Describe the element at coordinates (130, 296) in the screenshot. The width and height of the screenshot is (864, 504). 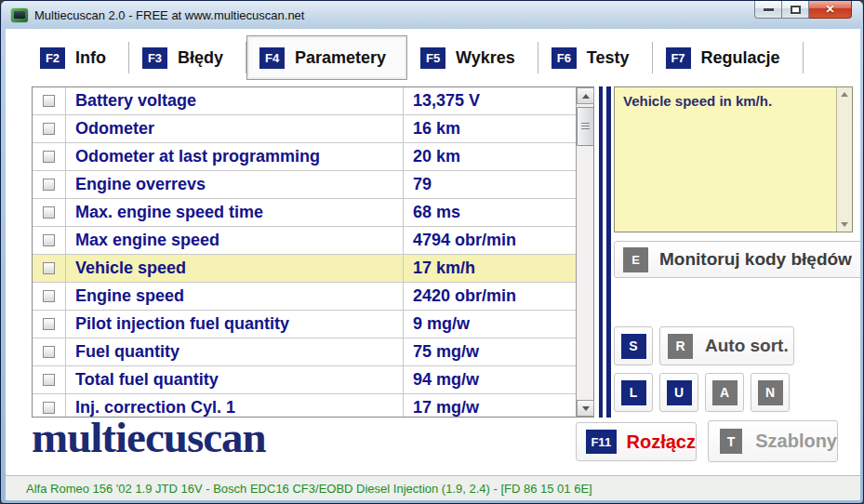
I see `parameter-name: Engine speed` at that location.